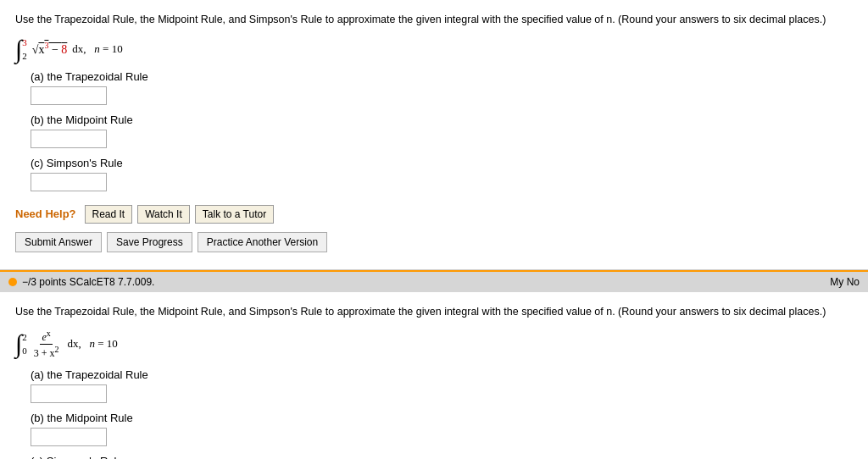 The height and width of the screenshot is (459, 868). Describe the element at coordinates (25, 56) in the screenshot. I see `integral-lower-1: 2` at that location.